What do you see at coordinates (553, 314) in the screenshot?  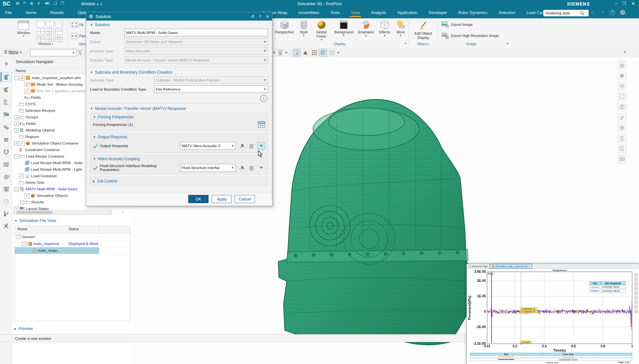 I see `plot-window: Welcome Page (Simulation) matv_response.…` at bounding box center [553, 314].